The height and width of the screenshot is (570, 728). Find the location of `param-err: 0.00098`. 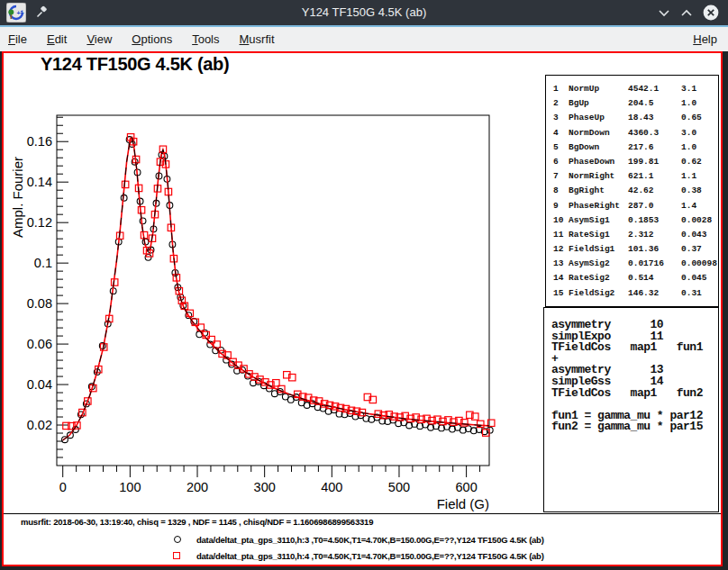

param-err: 0.00098 is located at coordinates (699, 264).